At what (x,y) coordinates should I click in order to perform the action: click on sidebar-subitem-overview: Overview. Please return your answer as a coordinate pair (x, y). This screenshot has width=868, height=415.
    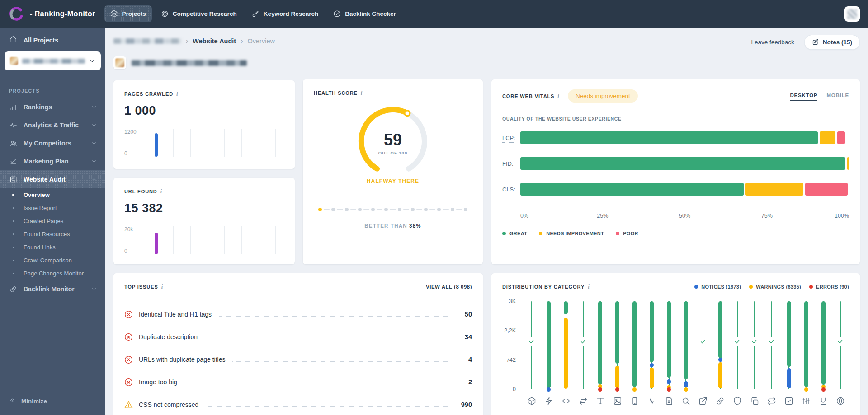
    Looking at the image, I should click on (52, 195).